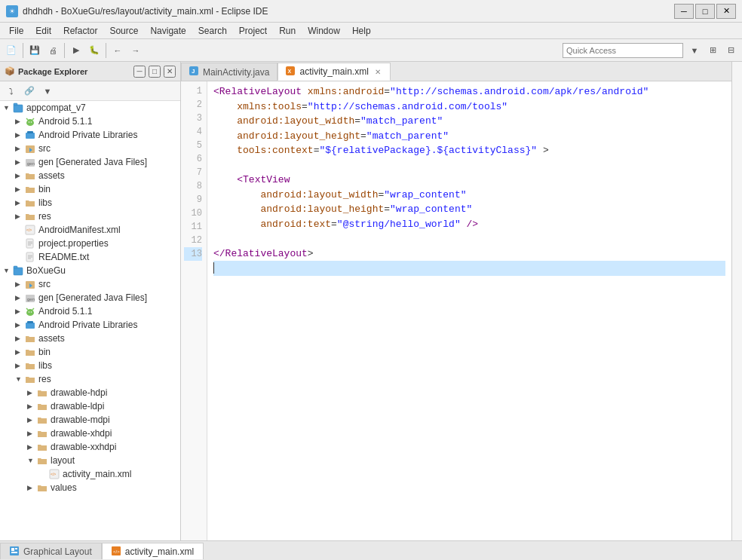 Image resolution: width=742 pixels, height=560 pixels. Describe the element at coordinates (35, 50) in the screenshot. I see `save-button: 💾` at that location.